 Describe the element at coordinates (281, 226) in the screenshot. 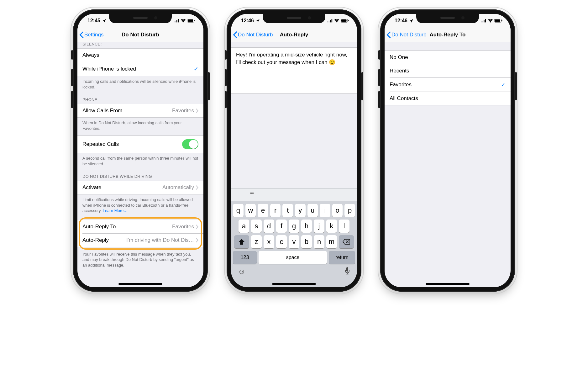

I see `key-f: f` at that location.